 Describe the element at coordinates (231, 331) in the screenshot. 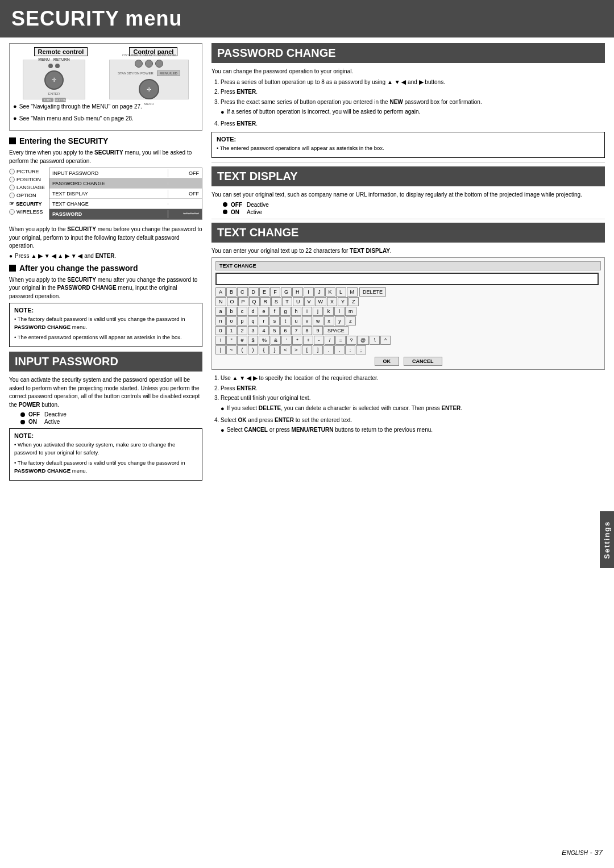

I see `key-1: 1` at that location.